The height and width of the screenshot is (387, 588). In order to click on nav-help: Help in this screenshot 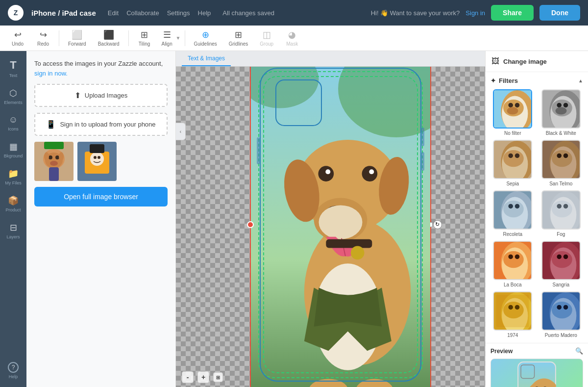, I will do `click(205, 13)`.